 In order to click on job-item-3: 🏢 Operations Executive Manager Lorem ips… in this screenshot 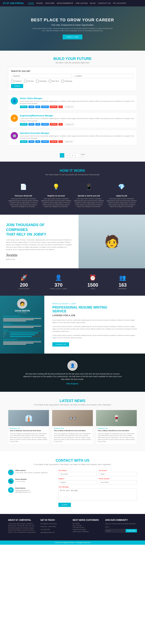, I will do `click(73, 138)`.